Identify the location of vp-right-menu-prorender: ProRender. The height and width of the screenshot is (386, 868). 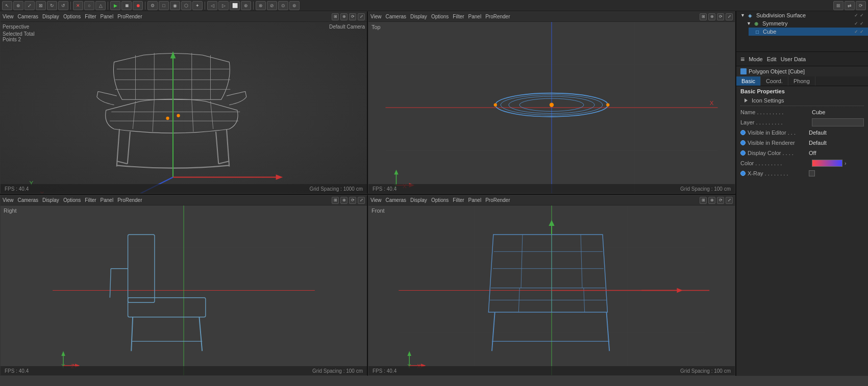
(130, 200).